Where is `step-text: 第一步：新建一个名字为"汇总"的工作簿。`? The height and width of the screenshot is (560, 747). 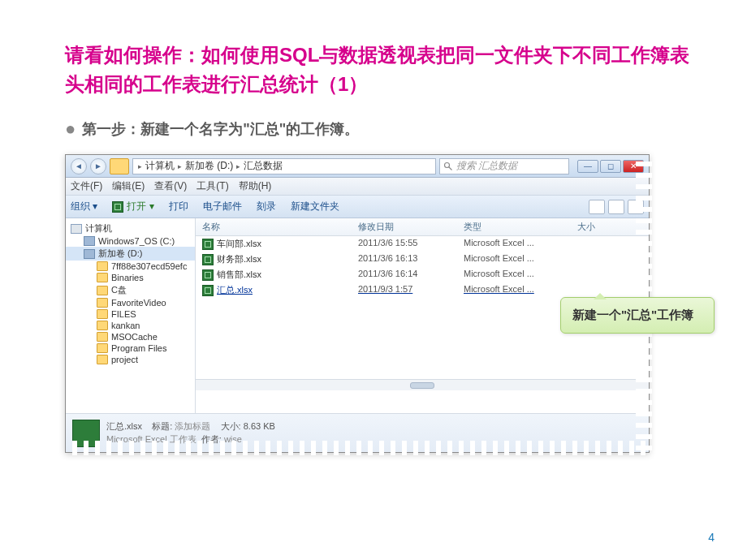
step-text: 第一步：新建一个名字为"汇总"的工作簿。 is located at coordinates (221, 129).